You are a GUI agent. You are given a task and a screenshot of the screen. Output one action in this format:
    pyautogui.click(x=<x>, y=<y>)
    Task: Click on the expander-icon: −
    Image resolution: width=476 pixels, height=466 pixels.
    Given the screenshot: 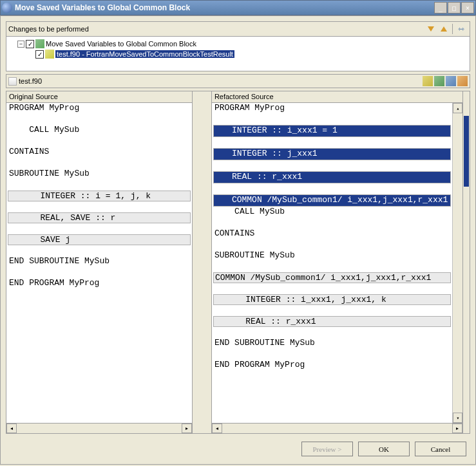 What is the action you would take?
    pyautogui.click(x=21, y=44)
    